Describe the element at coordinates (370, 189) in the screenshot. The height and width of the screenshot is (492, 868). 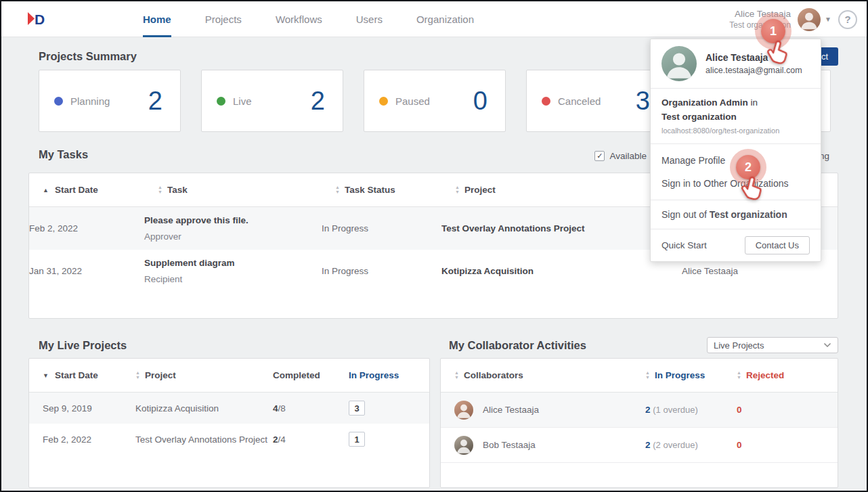
I see `column-label: Task Status` at that location.